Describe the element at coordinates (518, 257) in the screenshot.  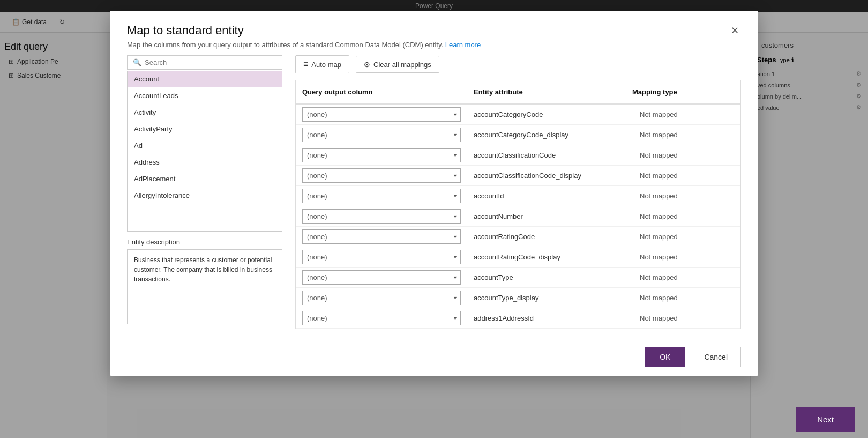
I see `table-row: (none) ▾ accountRatingCode_display Not m…` at that location.